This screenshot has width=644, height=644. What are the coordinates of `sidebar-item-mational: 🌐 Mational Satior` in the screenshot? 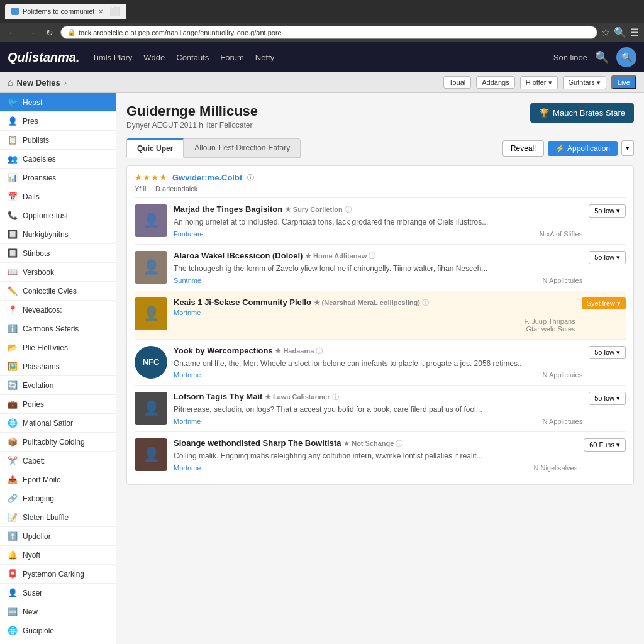 It's located at (58, 423).